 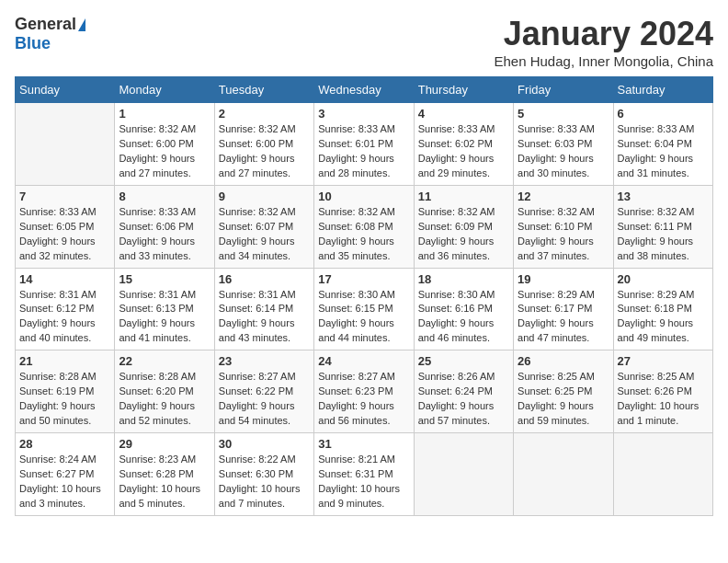 What do you see at coordinates (664, 114) in the screenshot?
I see `day-number: 6` at bounding box center [664, 114].